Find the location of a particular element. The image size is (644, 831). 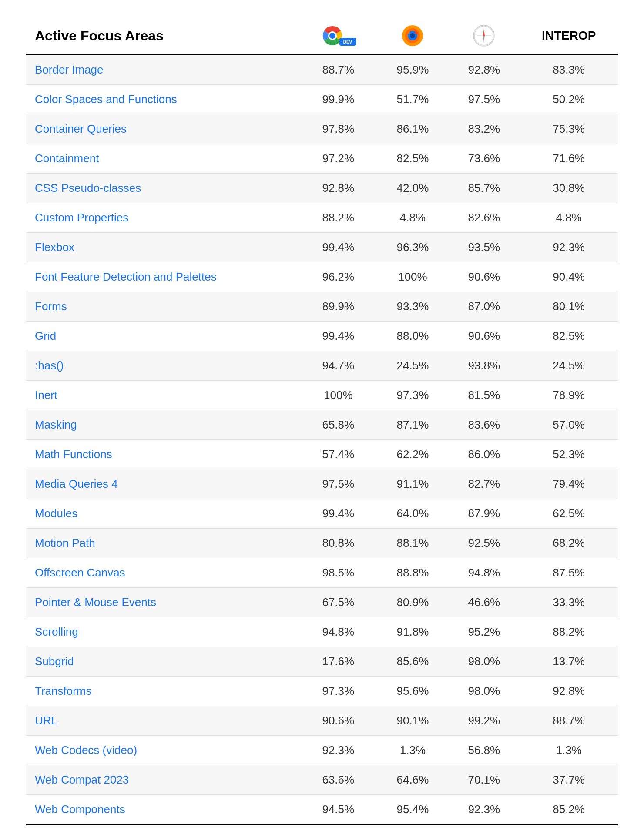

table-row: Web Compat 202363.6%64.6%70.1%37.7% is located at coordinates (322, 780).